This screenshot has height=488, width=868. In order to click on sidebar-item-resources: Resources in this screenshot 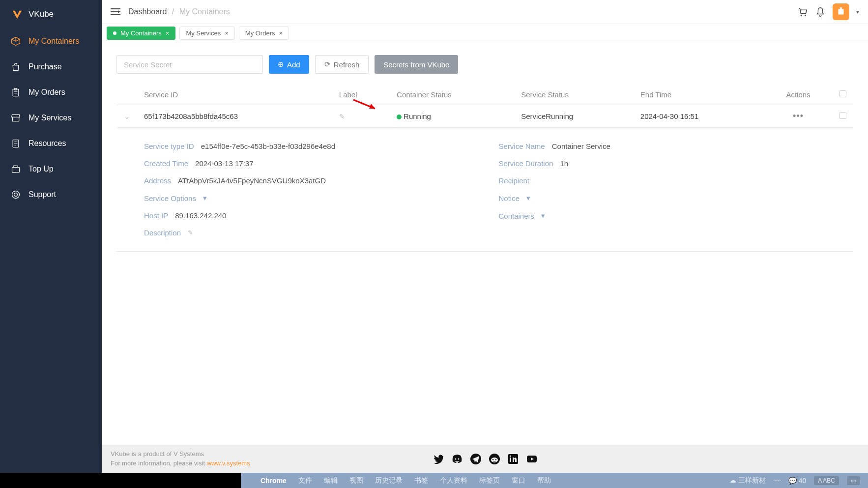, I will do `click(51, 144)`.